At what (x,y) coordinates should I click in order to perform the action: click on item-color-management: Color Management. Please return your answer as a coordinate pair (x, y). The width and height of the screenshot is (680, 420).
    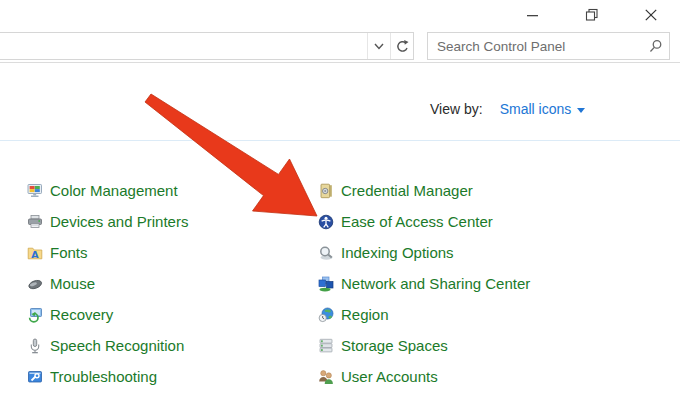
    Looking at the image, I should click on (108, 190).